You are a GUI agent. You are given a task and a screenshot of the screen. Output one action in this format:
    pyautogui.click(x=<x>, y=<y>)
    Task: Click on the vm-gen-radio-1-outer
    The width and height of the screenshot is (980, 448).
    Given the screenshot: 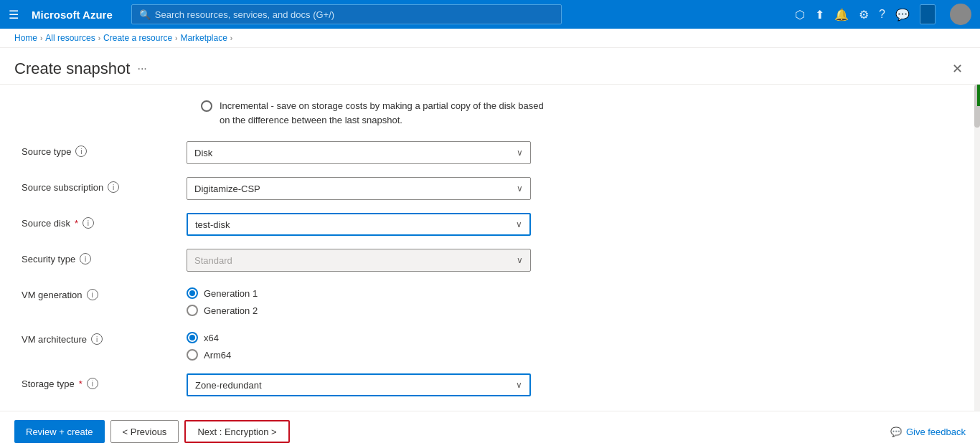 What is the action you would take?
    pyautogui.click(x=192, y=293)
    